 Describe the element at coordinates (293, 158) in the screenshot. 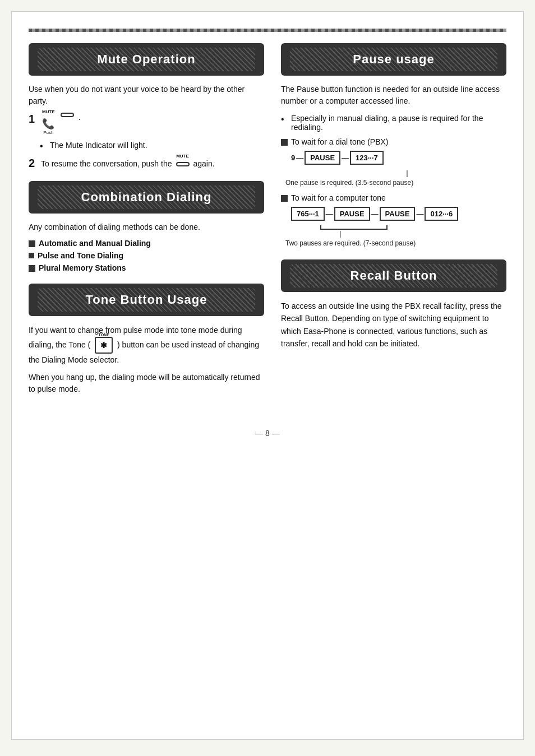

I see `diag1-num: 9` at that location.